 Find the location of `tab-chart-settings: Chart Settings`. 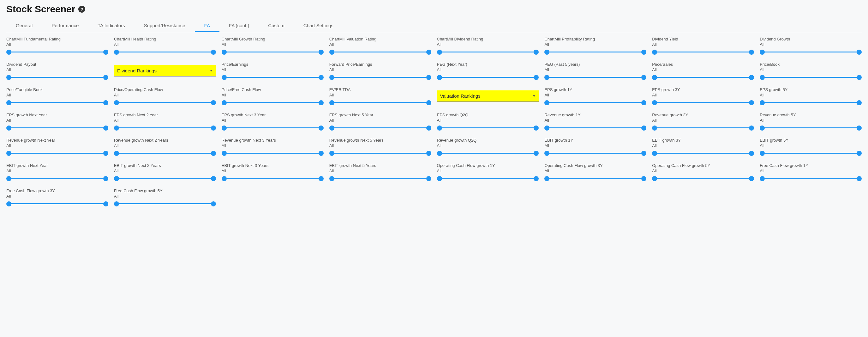

tab-chart-settings: Chart Settings is located at coordinates (318, 26).